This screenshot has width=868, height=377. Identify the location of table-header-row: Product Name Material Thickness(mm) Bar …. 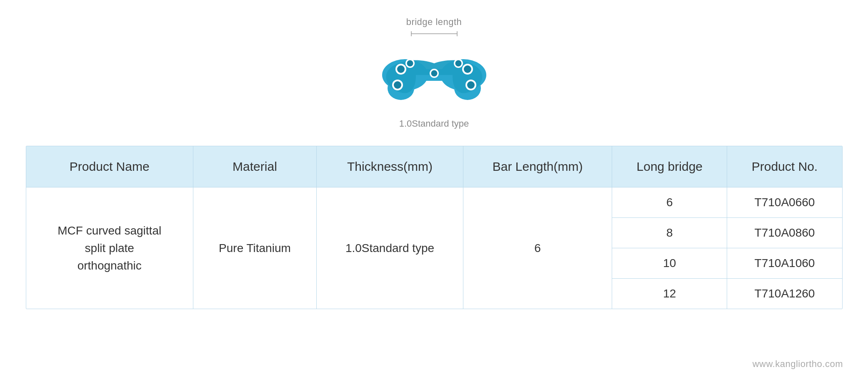
(434, 167).